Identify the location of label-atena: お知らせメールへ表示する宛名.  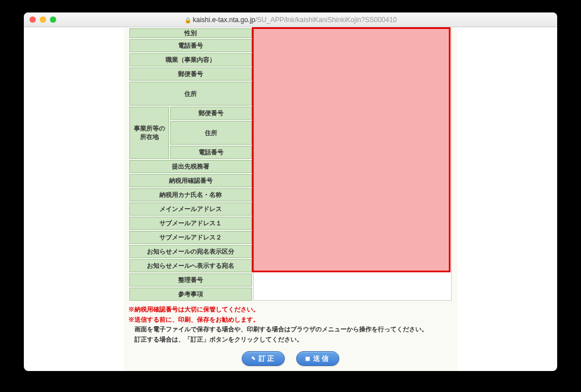
(191, 265).